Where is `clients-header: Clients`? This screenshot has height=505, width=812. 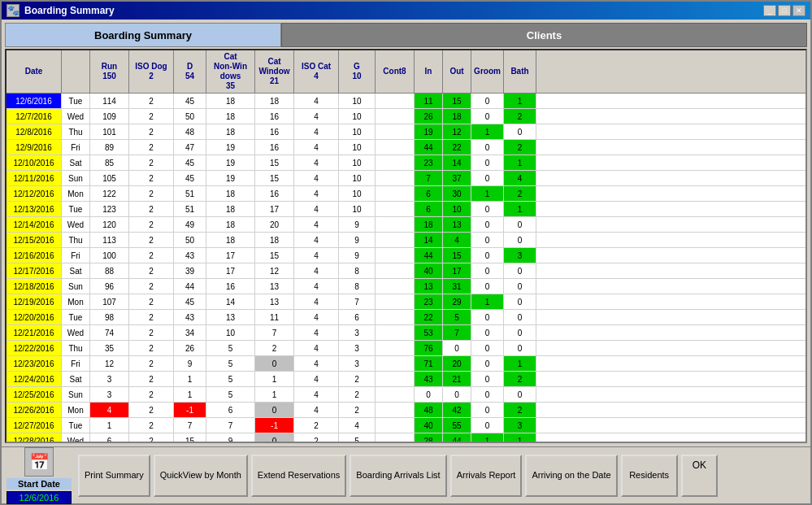 clients-header: Clients is located at coordinates (545, 35).